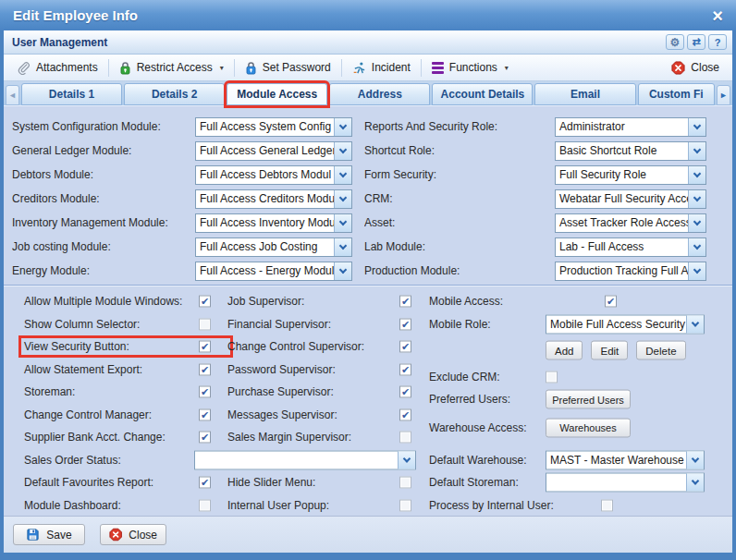 Image resolution: width=736 pixels, height=560 pixels. I want to click on messages-supervisor-checkbox: ✔, so click(405, 414).